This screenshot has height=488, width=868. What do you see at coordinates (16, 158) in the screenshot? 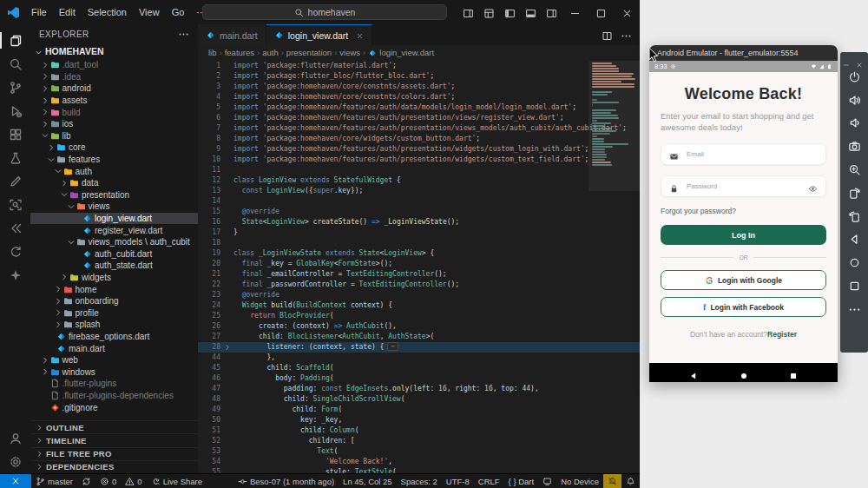
I see `activity-beaker-icon` at bounding box center [16, 158].